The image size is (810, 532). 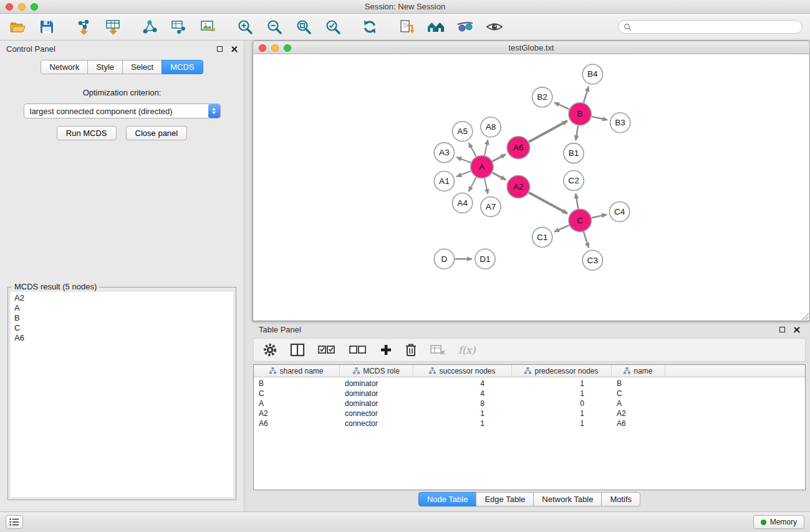 What do you see at coordinates (562, 404) in the screenshot?
I see `table-cell: 0` at bounding box center [562, 404].